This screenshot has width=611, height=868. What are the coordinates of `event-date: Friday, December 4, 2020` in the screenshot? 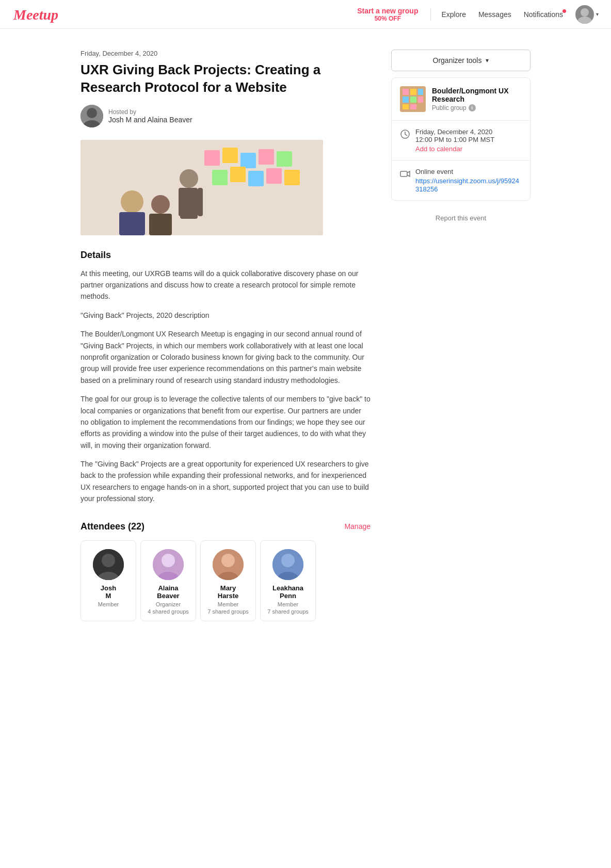 It's located at (226, 54).